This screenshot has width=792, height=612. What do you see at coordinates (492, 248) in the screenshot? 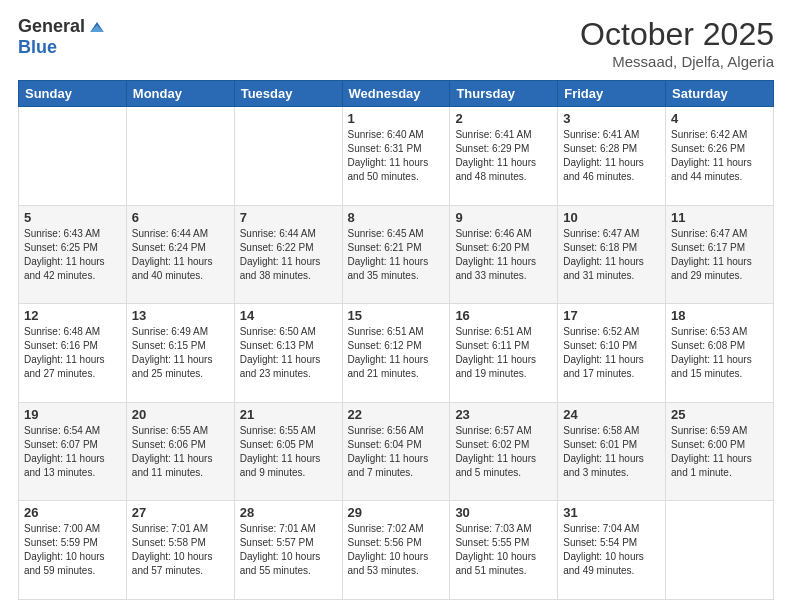
I see `sunset: Sunset: 6:20 PM` at bounding box center [492, 248].